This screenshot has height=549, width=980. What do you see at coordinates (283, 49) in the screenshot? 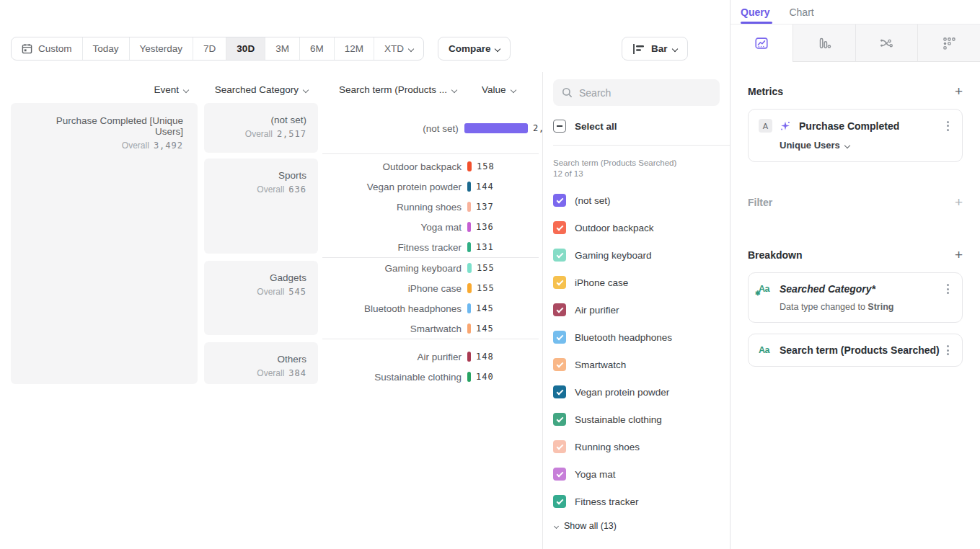
I see `date-range-3m: 3M` at bounding box center [283, 49].